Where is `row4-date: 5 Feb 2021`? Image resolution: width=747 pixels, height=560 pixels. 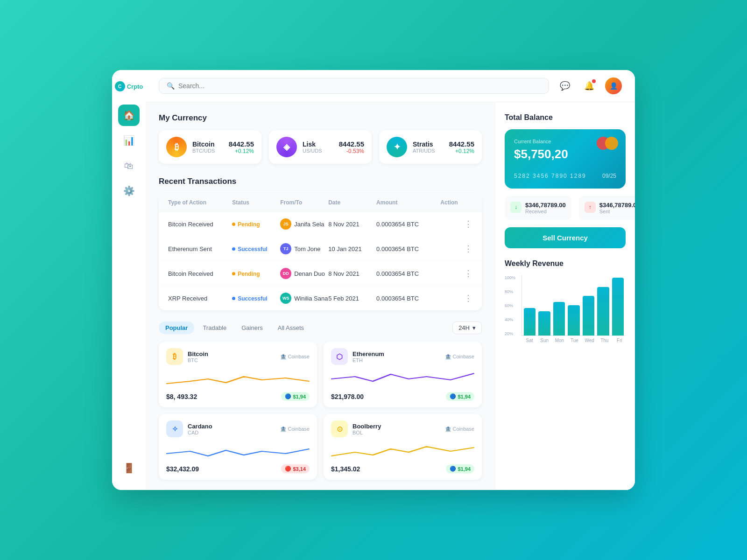 row4-date: 5 Feb 2021 is located at coordinates (352, 299).